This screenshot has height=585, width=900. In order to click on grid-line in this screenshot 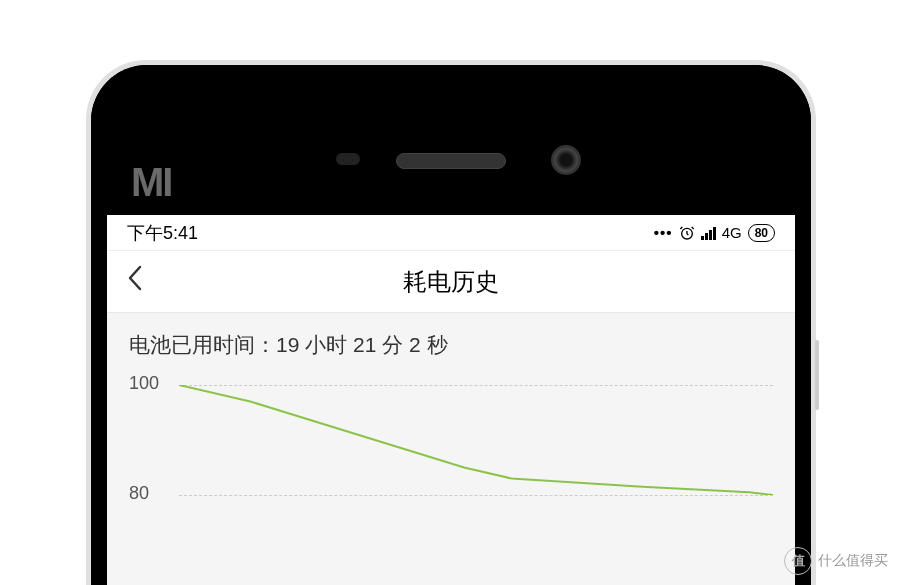, I will do `click(476, 496)`.